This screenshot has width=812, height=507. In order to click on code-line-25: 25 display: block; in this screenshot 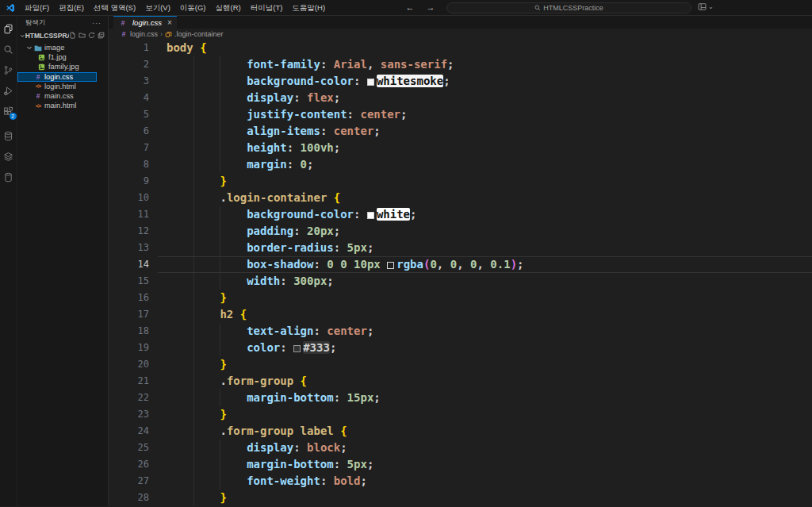, I will do `click(460, 447)`.